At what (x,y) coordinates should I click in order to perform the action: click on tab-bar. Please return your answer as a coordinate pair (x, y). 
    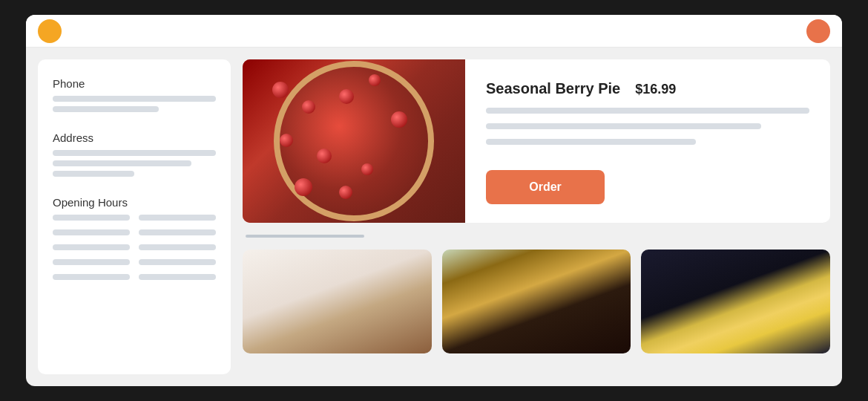
    Looking at the image, I should click on (536, 236).